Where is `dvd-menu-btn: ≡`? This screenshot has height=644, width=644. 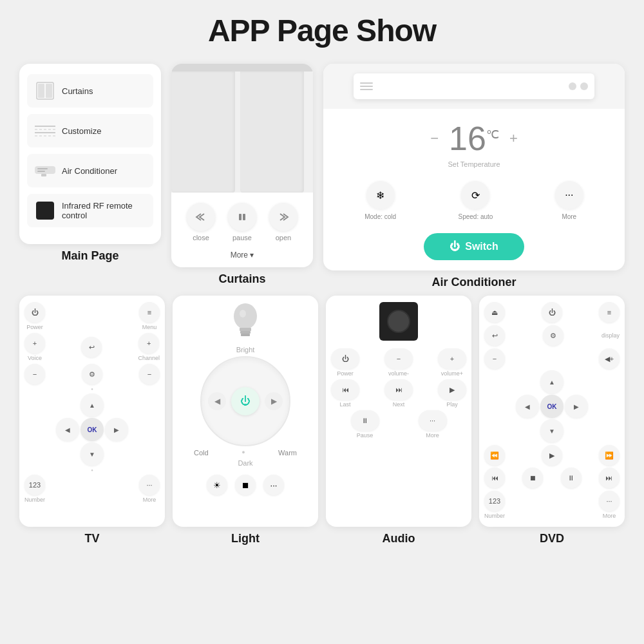
dvd-menu-btn: ≡ is located at coordinates (609, 312).